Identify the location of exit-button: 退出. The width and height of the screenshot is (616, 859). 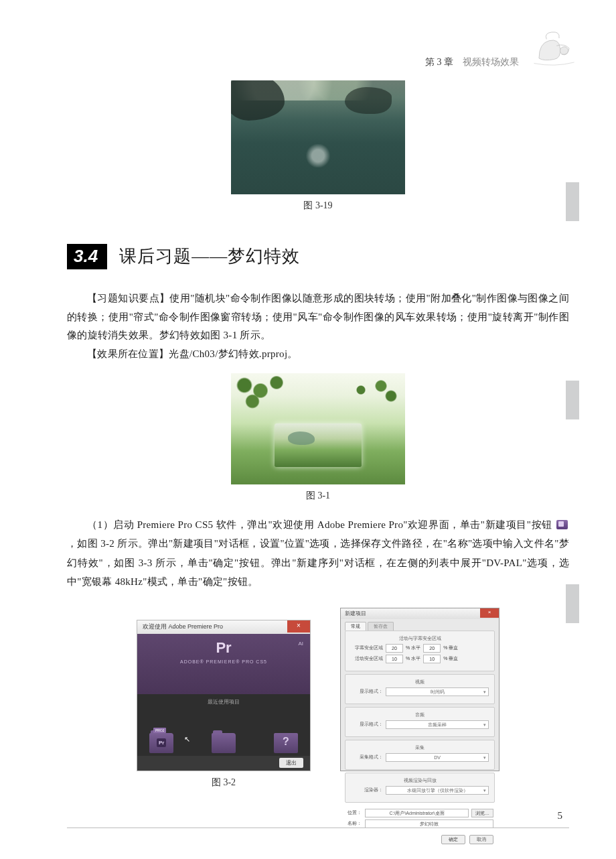
(291, 763).